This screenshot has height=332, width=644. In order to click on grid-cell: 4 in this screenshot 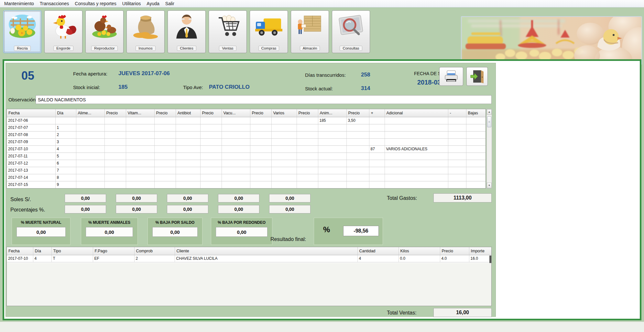, I will do `click(42, 258)`.